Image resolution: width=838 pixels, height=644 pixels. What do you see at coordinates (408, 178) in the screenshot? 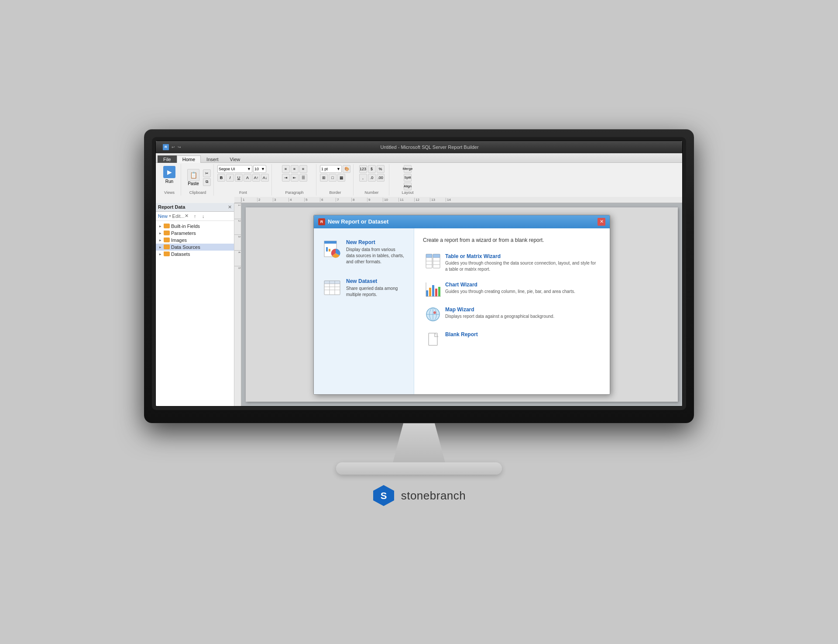
I see `layout-row2: Split` at bounding box center [408, 178].